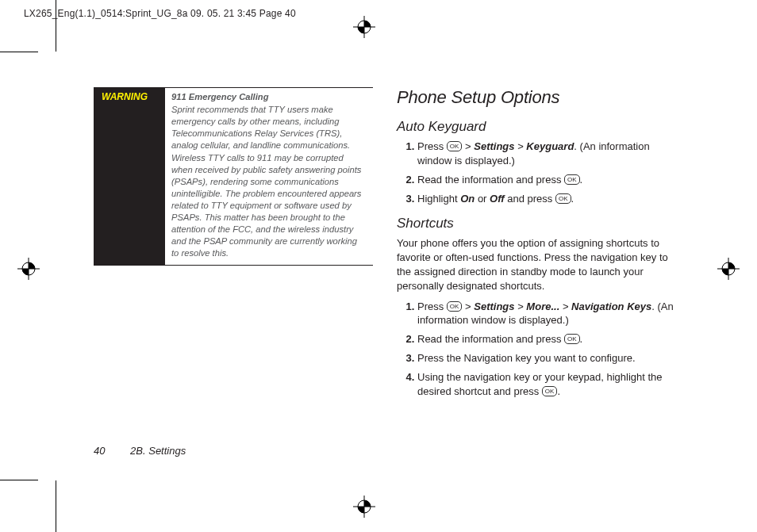  Describe the element at coordinates (140, 450) in the screenshot. I see `page-footer: 40 2B. Settings` at that location.